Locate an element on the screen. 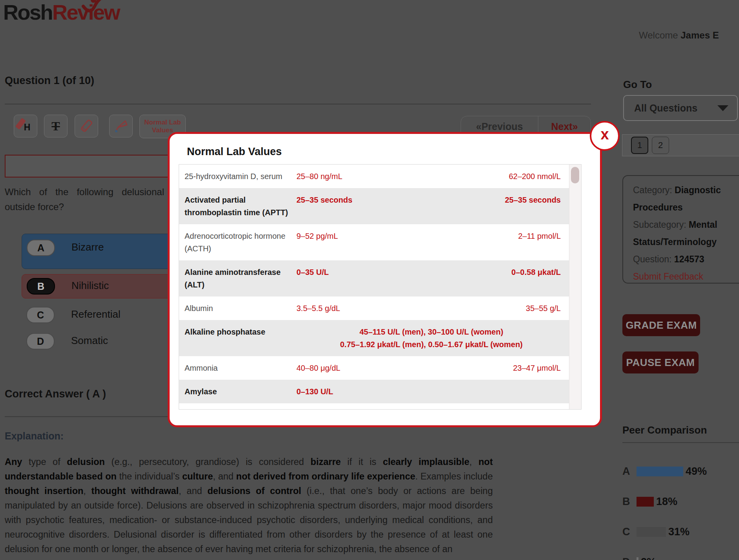 This screenshot has height=560, width=739. grade-exam-button: GRADE EXAM is located at coordinates (661, 325).